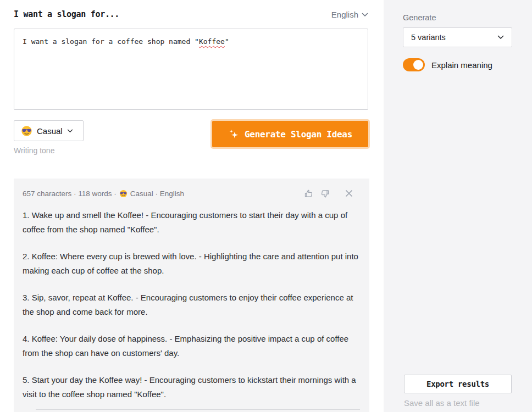  Describe the element at coordinates (308, 193) in the screenshot. I see `thumbs-up-icon` at that location.